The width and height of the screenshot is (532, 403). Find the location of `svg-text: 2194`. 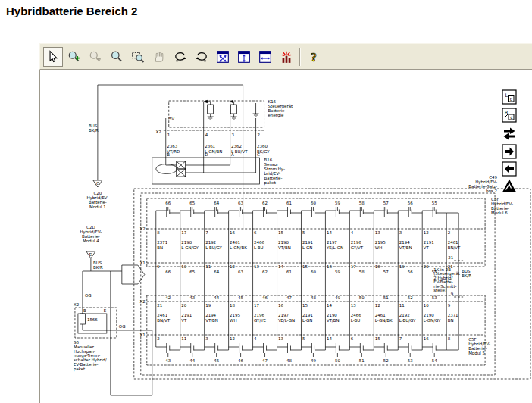

svg-text: 2194 is located at coordinates (405, 242).